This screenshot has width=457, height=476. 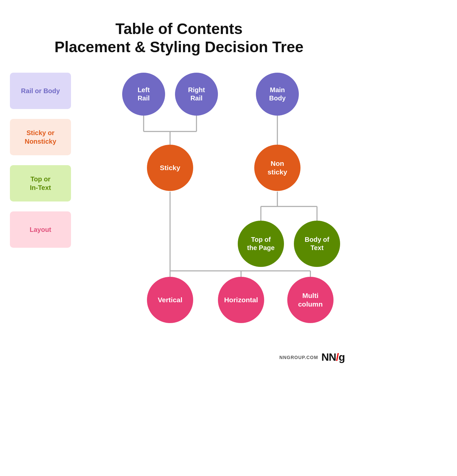 What do you see at coordinates (40, 160) in the screenshot?
I see `legend: Rail or Body Sticky orNonsticky Top orIn…` at bounding box center [40, 160].